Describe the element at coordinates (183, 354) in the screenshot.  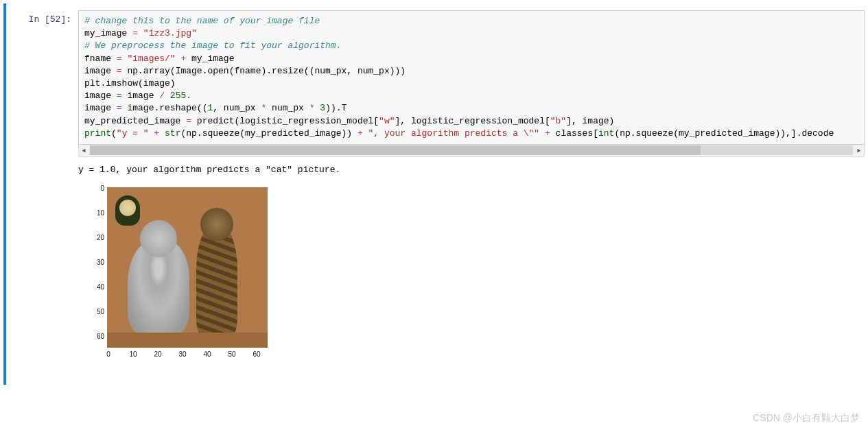
I see `x-tick-label: 30` at that location.